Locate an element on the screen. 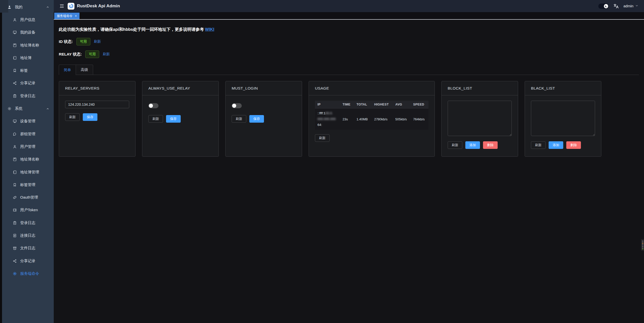 This screenshot has width=644, height=323. block-list-add-button: 添加 is located at coordinates (473, 145).